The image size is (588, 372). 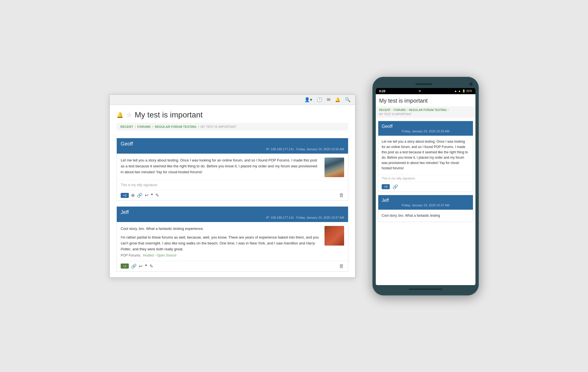 I want to click on edit-icon-jeff: ✎, so click(x=151, y=266).